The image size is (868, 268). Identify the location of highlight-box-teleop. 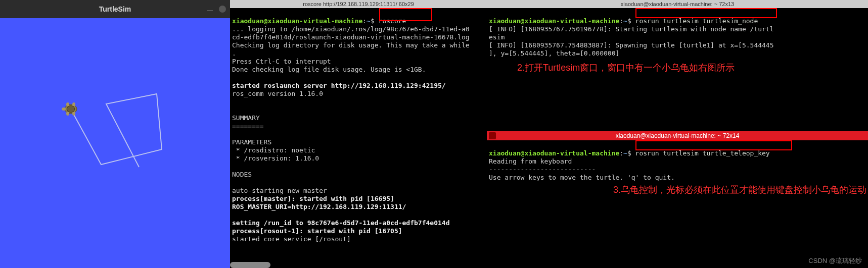
(714, 145).